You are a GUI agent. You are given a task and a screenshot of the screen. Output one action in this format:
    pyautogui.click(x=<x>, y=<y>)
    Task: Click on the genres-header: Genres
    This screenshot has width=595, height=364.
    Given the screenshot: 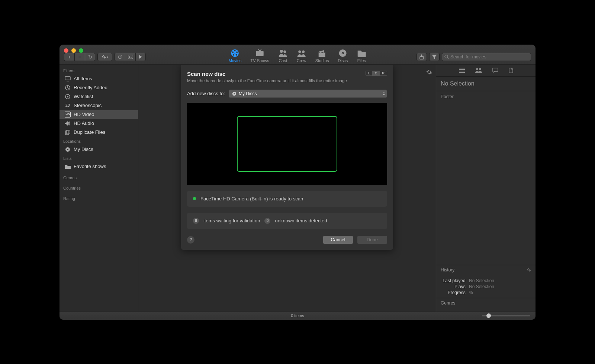 What is the action you would take?
    pyautogui.click(x=448, y=303)
    